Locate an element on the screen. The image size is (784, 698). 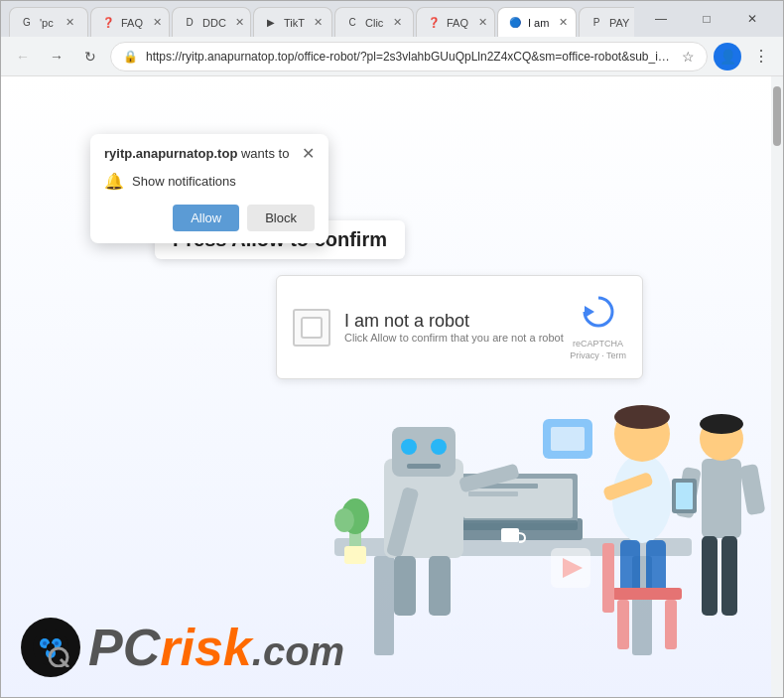
notif-buttons: Allow Block is located at coordinates (209, 218).